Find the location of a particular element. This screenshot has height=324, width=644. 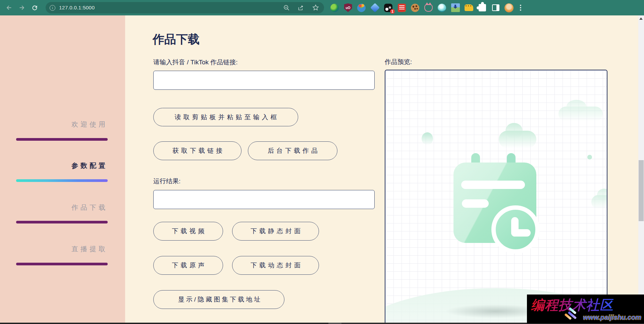

fruit-bowl-icon is located at coordinates (362, 8).